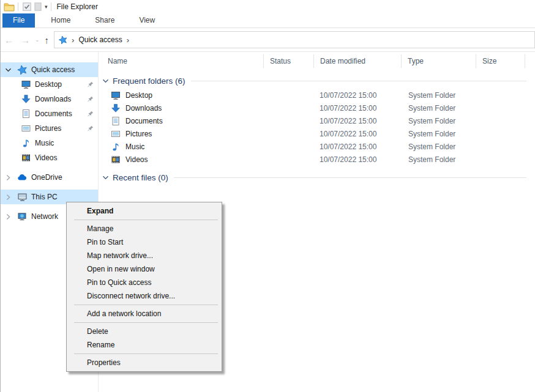 The image size is (535, 392). I want to click on tab-view: View, so click(147, 21).